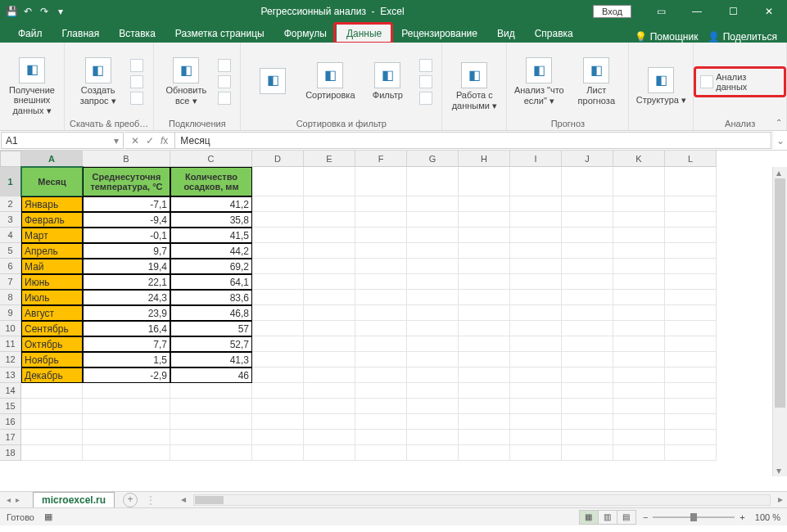  I want to click on cell-H12, so click(485, 360).